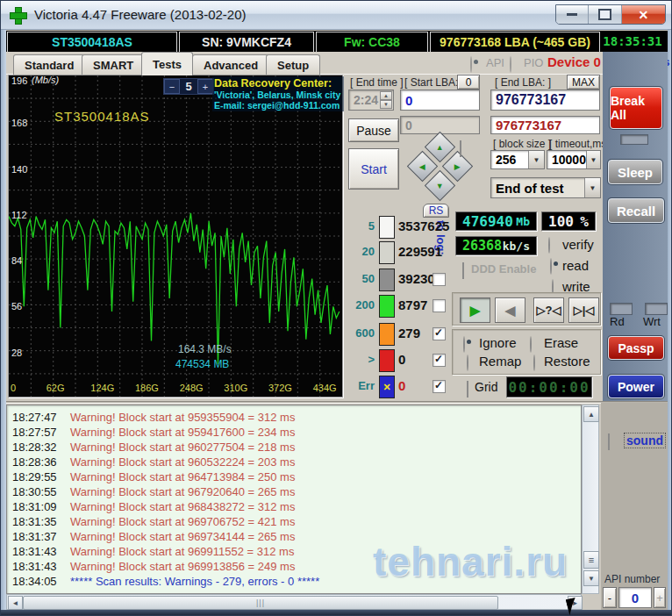 The width and height of the screenshot is (672, 616). I want to click on tab-tests: Tests, so click(167, 63).